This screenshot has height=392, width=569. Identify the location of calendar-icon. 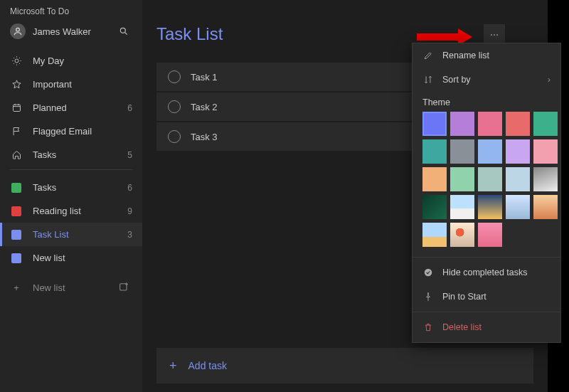
(16, 108).